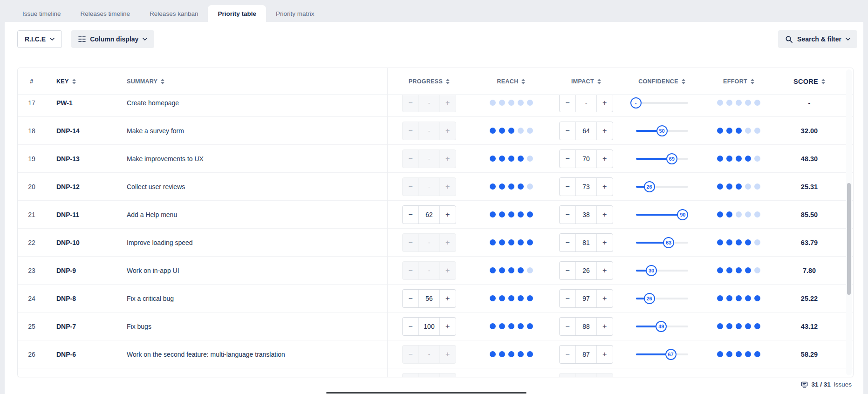 The height and width of the screenshot is (394, 868). Describe the element at coordinates (448, 215) in the screenshot. I see `progress-increment-button: +` at that location.